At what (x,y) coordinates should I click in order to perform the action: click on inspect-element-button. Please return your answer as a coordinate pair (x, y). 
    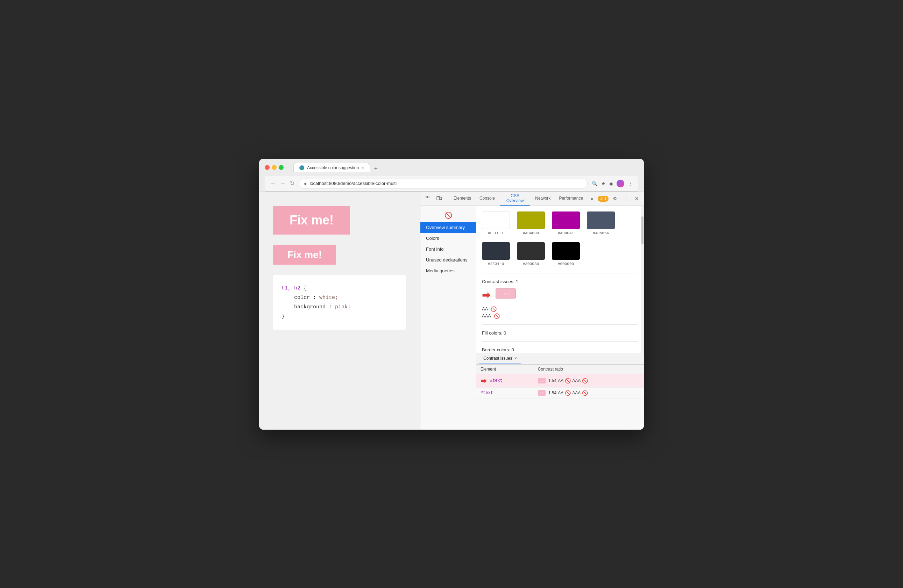
    Looking at the image, I should click on (428, 199).